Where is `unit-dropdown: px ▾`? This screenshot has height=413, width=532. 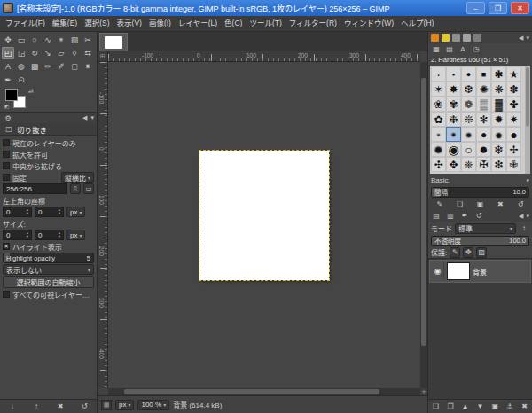
unit-dropdown: px ▾ is located at coordinates (76, 235).